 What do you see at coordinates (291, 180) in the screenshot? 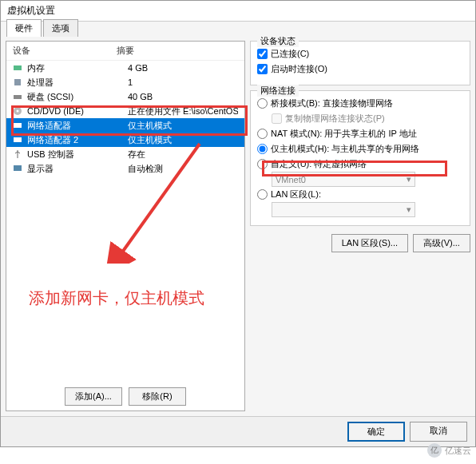
I see `select-value: VMnet0` at bounding box center [291, 180].